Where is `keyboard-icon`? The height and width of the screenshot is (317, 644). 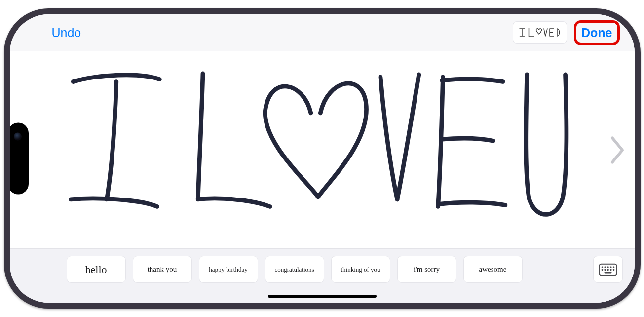
keyboard-icon is located at coordinates (608, 270).